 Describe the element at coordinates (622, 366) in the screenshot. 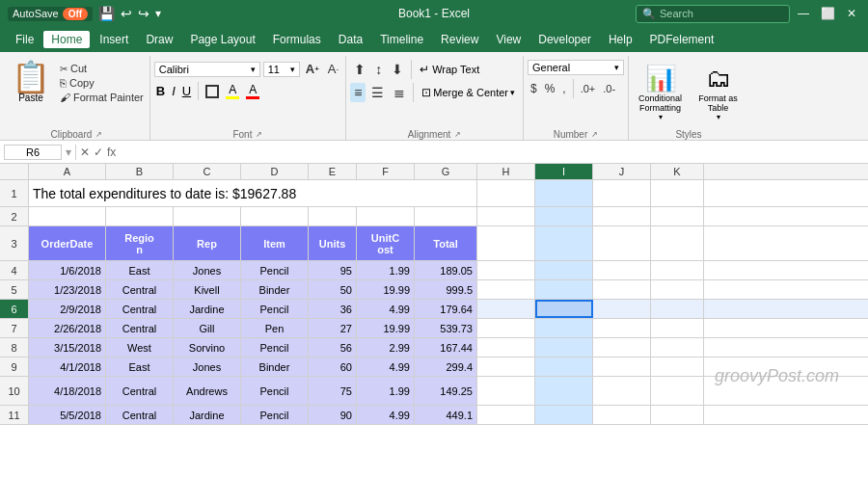

I see `cell-j9` at that location.